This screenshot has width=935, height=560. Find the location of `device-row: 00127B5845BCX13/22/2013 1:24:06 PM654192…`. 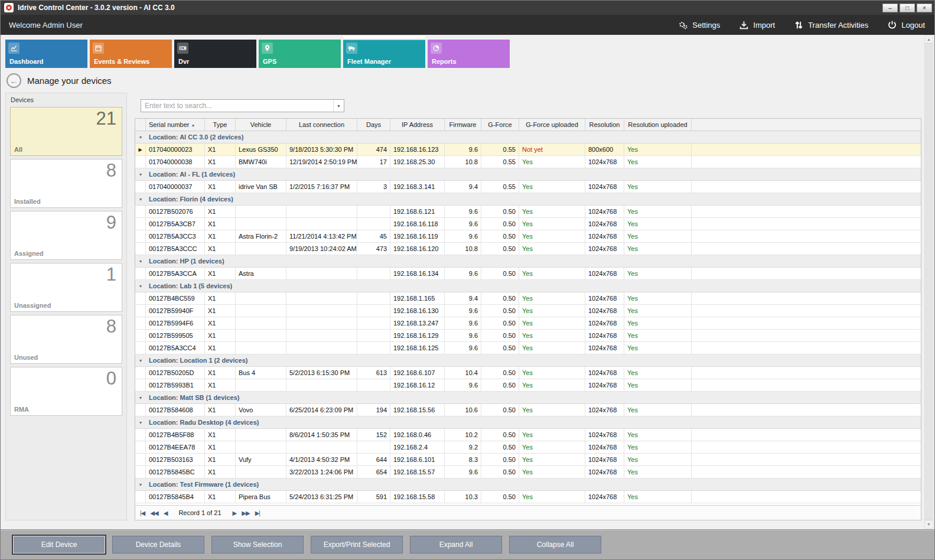

device-row: 00127B5845BCX13/22/2013 1:24:06 PM654192… is located at coordinates (528, 473).